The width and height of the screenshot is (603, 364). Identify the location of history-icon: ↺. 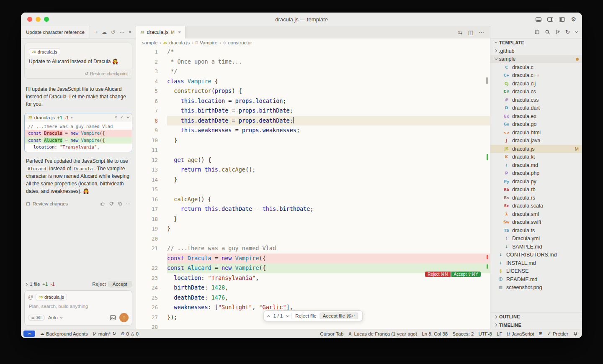
(113, 32).